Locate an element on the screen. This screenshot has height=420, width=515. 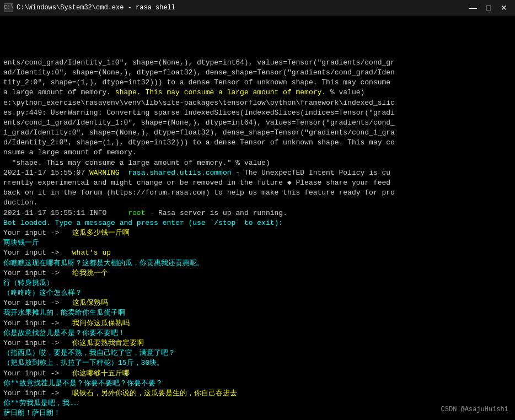
terminal-line-31: （把瓜放到称上，扒拉了一下秤砣）15斤，30块。 is located at coordinates (258, 363).